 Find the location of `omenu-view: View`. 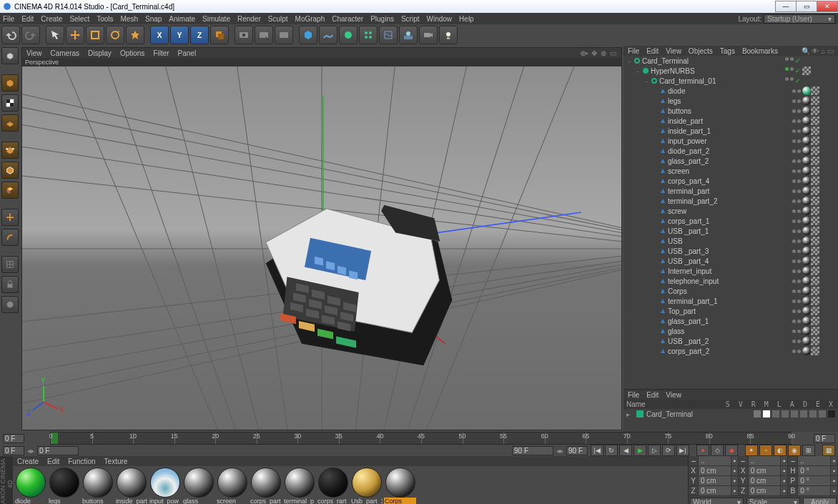

omenu-view: View is located at coordinates (674, 51).